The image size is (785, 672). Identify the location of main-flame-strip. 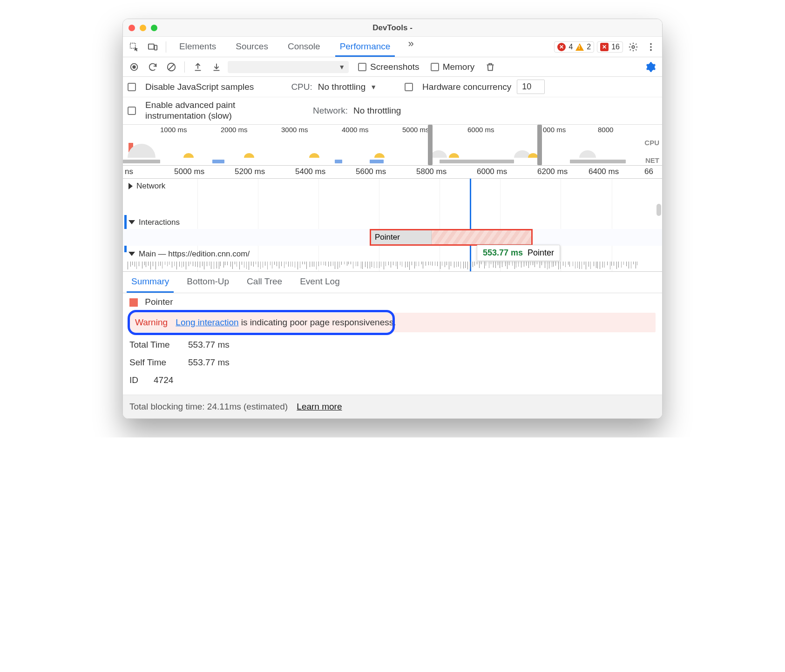
(392, 267).